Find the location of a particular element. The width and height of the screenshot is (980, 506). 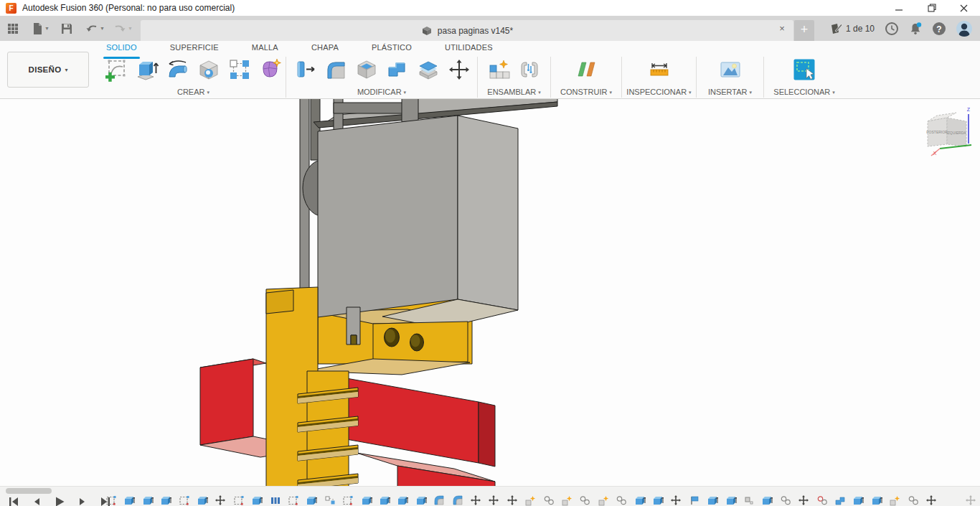

grey-motor-body is located at coordinates (418, 230).